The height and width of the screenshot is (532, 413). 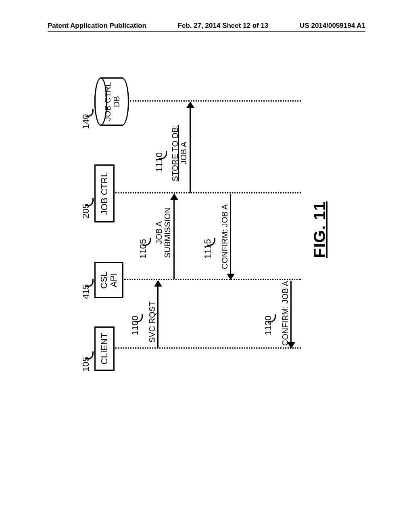 What do you see at coordinates (208, 348) in the screenshot?
I see `lifeline-client` at bounding box center [208, 348].